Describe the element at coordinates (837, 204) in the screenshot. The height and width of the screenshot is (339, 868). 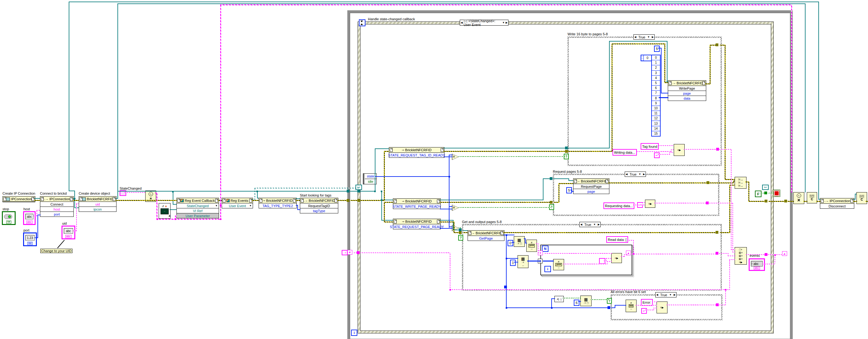
I see `disconnect-node: ‥→ IPConnection Disconnect` at that location.